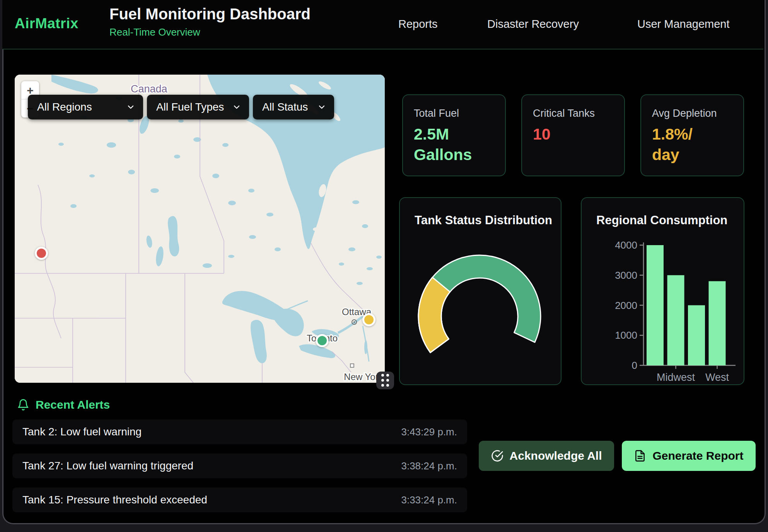 This screenshot has height=532, width=768. Describe the element at coordinates (483, 220) in the screenshot. I see `chart-title: Tank Status Distribution` at that location.